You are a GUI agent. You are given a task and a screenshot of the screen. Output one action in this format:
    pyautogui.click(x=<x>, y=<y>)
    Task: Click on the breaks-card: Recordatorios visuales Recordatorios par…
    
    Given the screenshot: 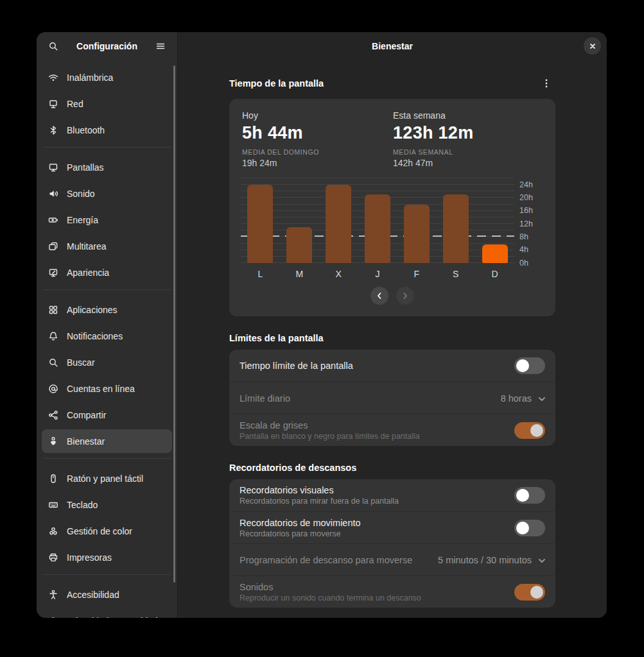 What is the action you would take?
    pyautogui.click(x=392, y=543)
    